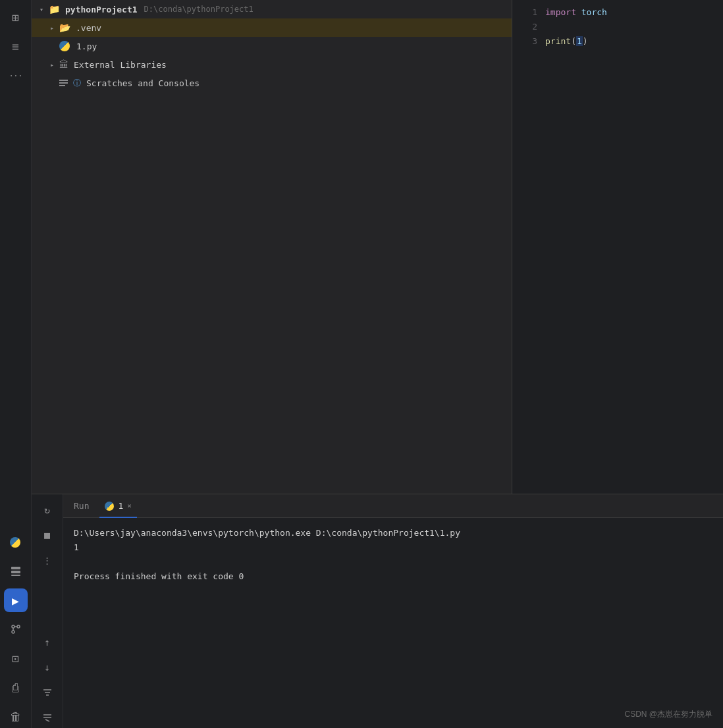 The height and width of the screenshot is (728, 723). I want to click on terminal-command: D:\Users\jay\anaconda3\envs\pytorch\pyth…, so click(393, 533).